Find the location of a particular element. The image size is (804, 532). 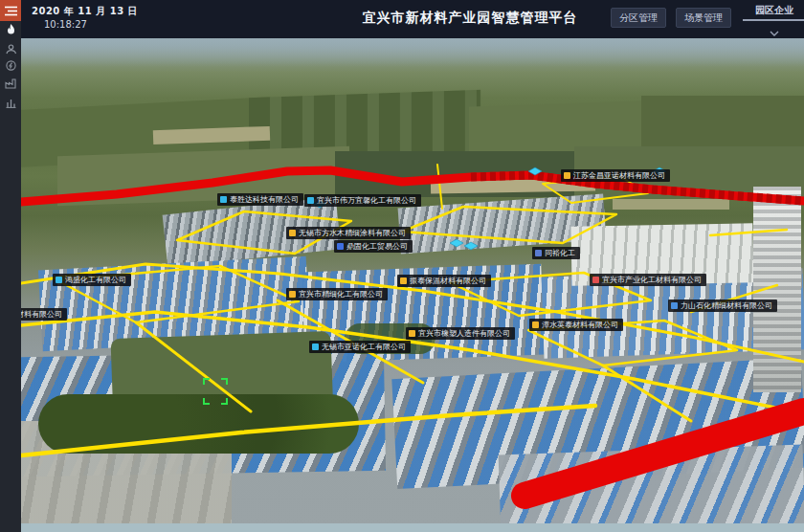

company-label-text: 鼎固化工贸易公司 is located at coordinates (377, 247).